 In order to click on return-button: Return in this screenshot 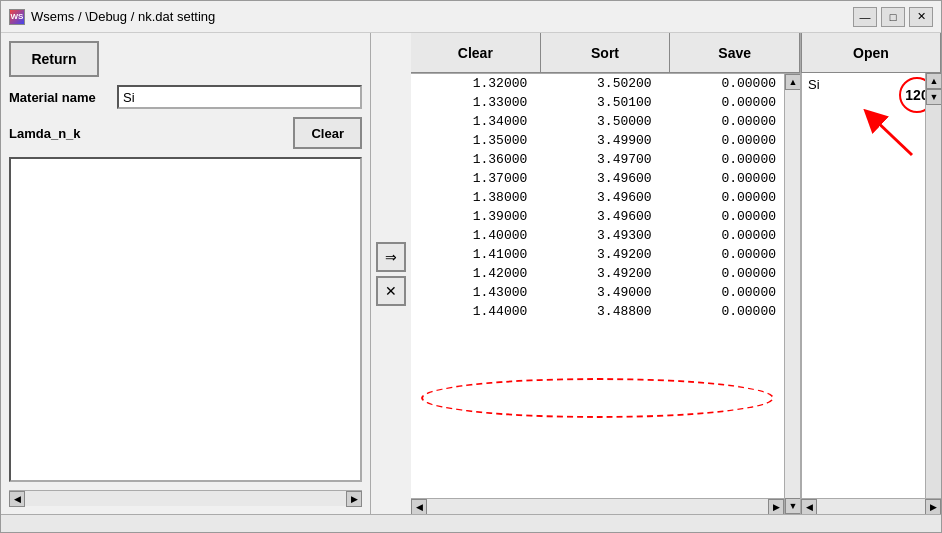, I will do `click(54, 59)`.